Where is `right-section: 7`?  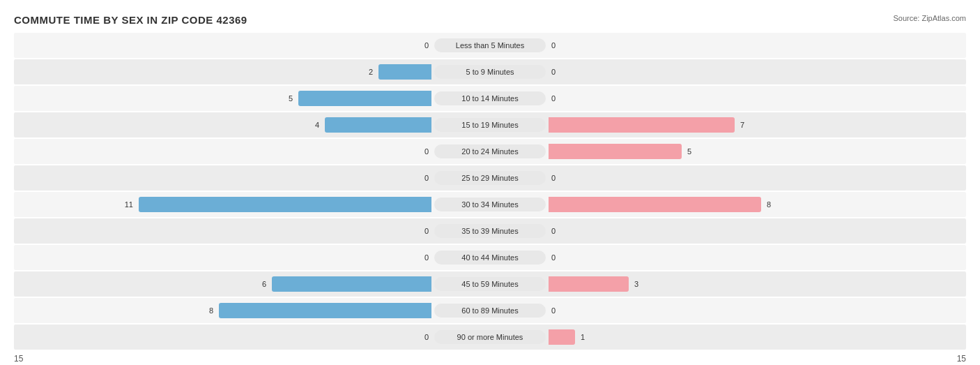 right-section: 7 is located at coordinates (756, 125).